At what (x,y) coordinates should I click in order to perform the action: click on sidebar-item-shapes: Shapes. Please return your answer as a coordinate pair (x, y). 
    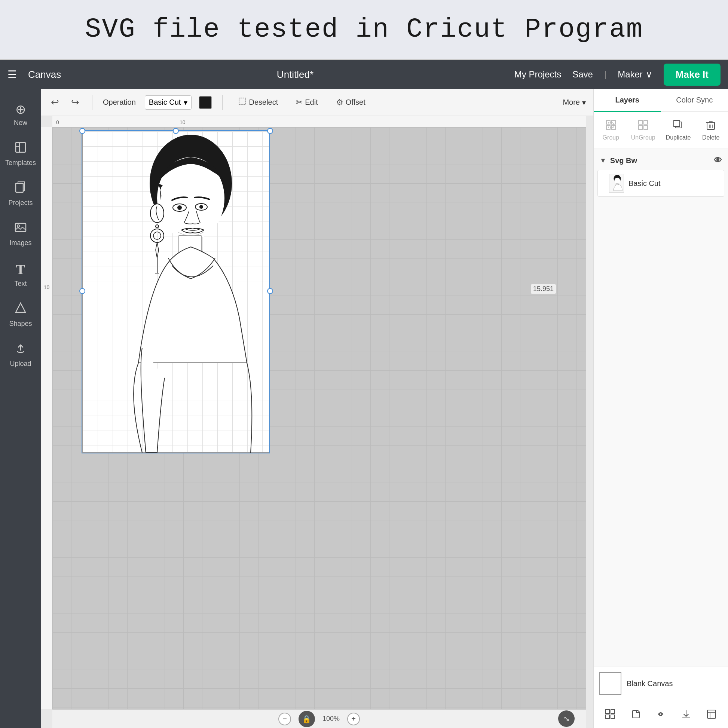
    Looking at the image, I should click on (20, 315).